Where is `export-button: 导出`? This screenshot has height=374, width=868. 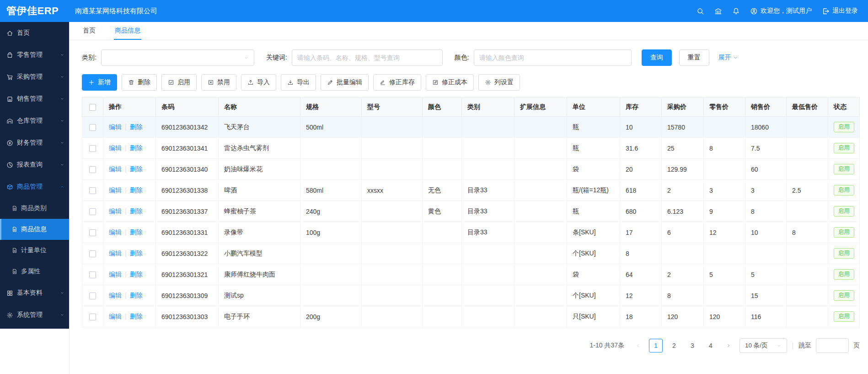 export-button: 导出 is located at coordinates (298, 82).